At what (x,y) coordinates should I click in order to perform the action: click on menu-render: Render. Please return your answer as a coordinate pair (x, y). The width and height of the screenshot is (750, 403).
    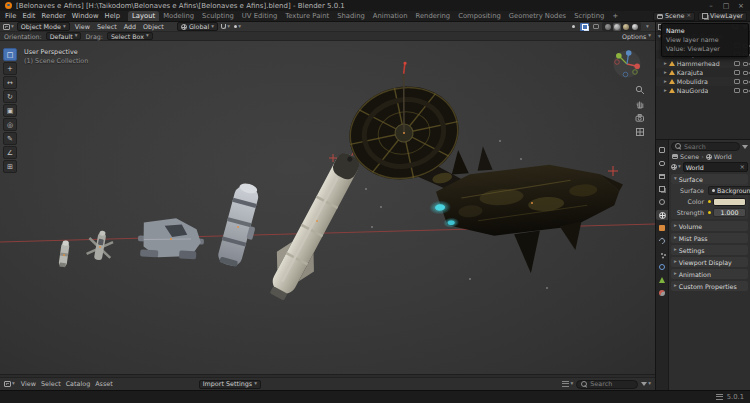
    Looking at the image, I should click on (54, 16).